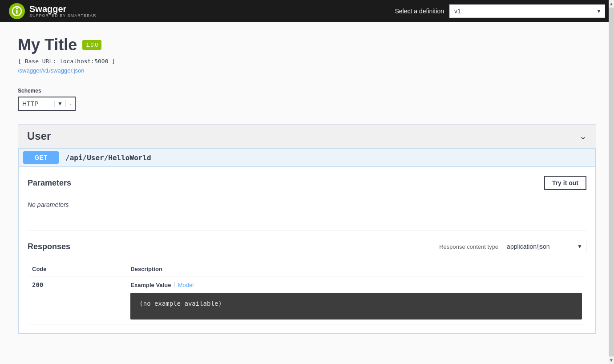  What do you see at coordinates (105, 158) in the screenshot?
I see `endpoint-path: /api/User/HelloWorld` at bounding box center [105, 158].